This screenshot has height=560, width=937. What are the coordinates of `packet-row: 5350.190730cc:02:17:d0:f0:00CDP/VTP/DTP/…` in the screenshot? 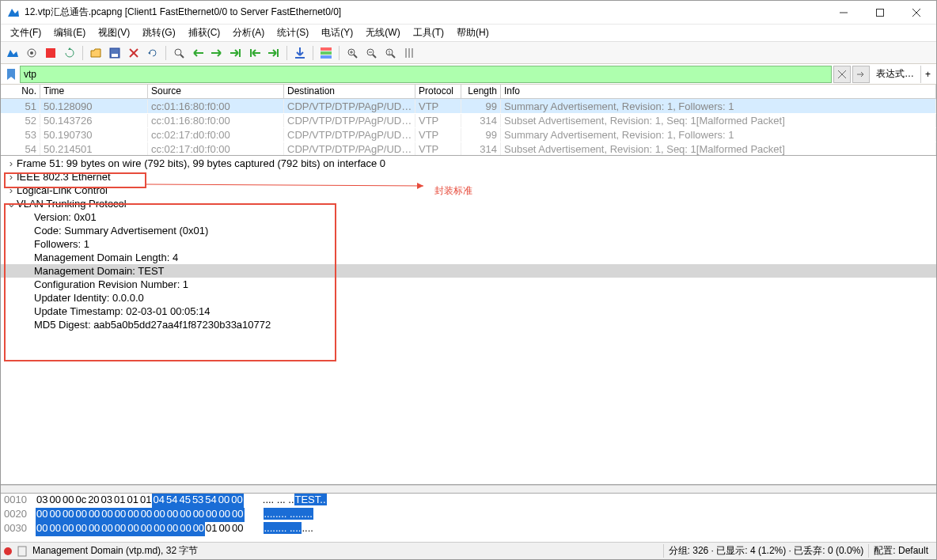 It's located at (468, 134).